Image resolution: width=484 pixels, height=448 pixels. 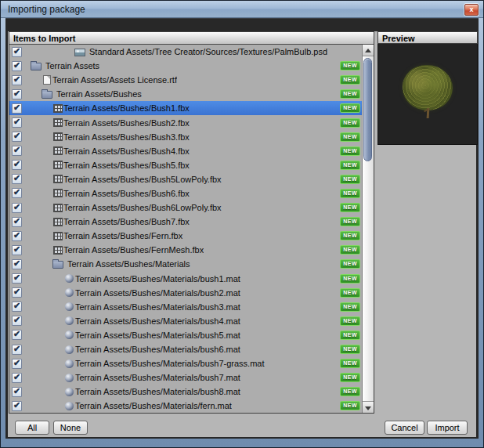 I want to click on scroll-down-arrow-icon, so click(x=368, y=407).